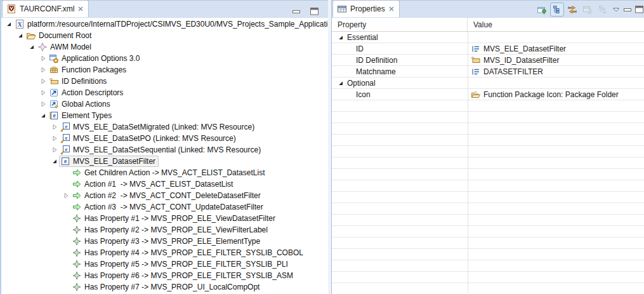 This screenshot has width=644, height=294. What do you see at coordinates (488, 60) in the screenshot?
I see `property-row: ID DefinitionMVS_ID_DatasetFilter` at bounding box center [488, 60].